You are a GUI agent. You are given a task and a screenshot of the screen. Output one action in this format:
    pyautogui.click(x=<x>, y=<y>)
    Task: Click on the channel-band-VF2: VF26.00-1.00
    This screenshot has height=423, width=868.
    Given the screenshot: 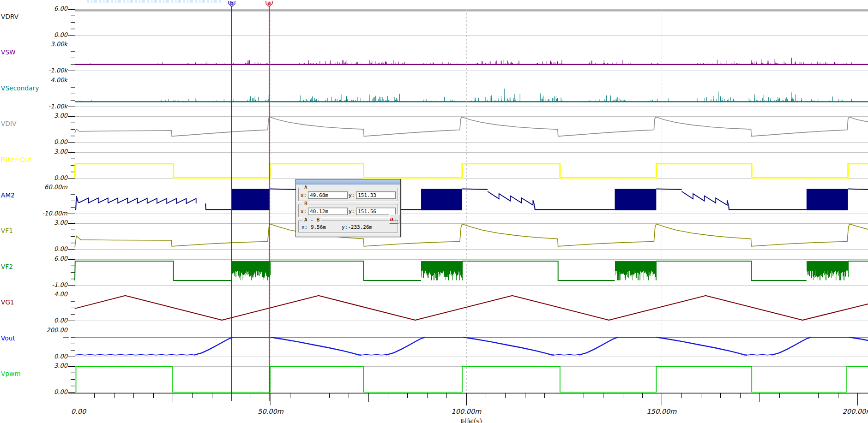 What is the action you would take?
    pyautogui.click(x=434, y=272)
    